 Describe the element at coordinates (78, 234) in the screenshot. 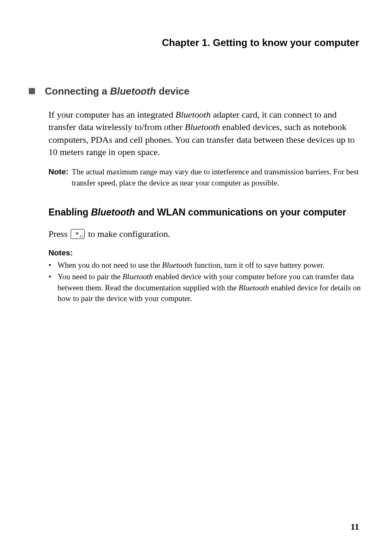

I see `airplane-key-icon: ✈ F7` at that location.